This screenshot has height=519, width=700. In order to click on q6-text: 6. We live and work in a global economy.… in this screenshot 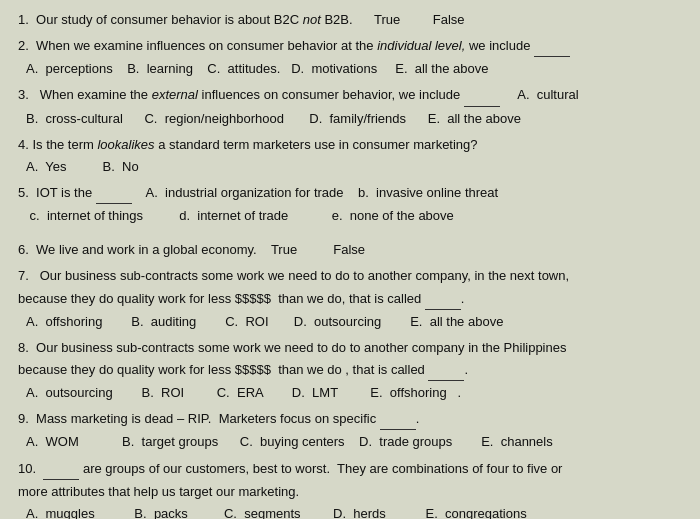, I will do `click(350, 250)`.